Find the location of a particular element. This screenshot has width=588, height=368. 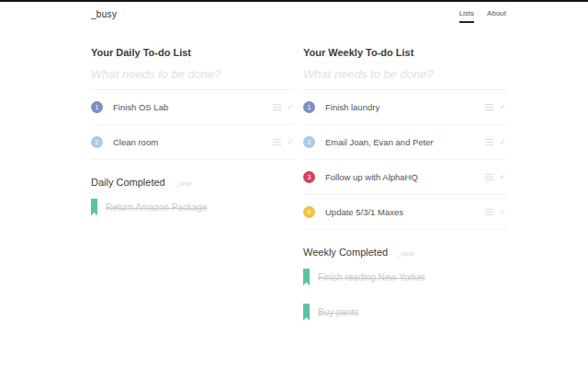

completed-title: Daily Completed is located at coordinates (129, 182).